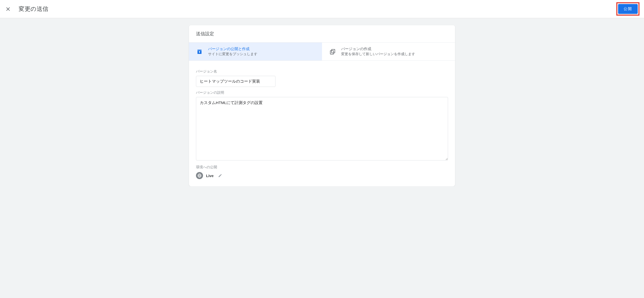  What do you see at coordinates (256, 51) in the screenshot?
I see `tab-publish-and-create: バージョンの公開と作成 サイトに変更をプッシュします` at bounding box center [256, 51].